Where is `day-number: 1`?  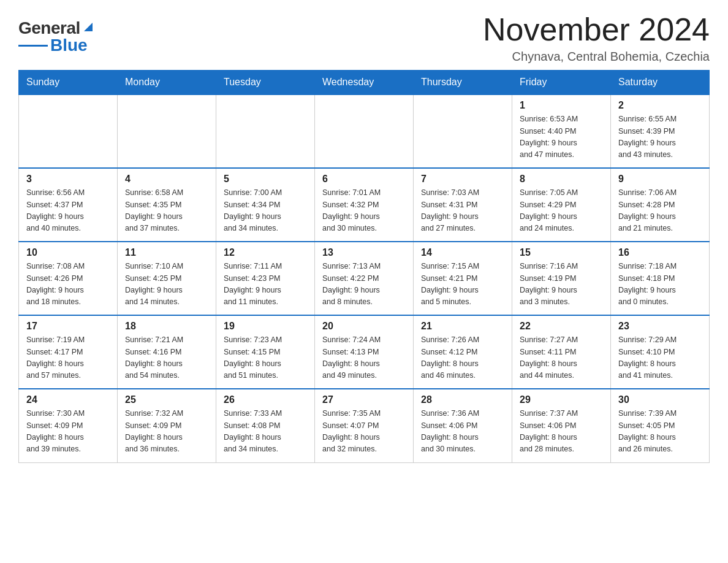
day-number: 1 is located at coordinates (561, 105).